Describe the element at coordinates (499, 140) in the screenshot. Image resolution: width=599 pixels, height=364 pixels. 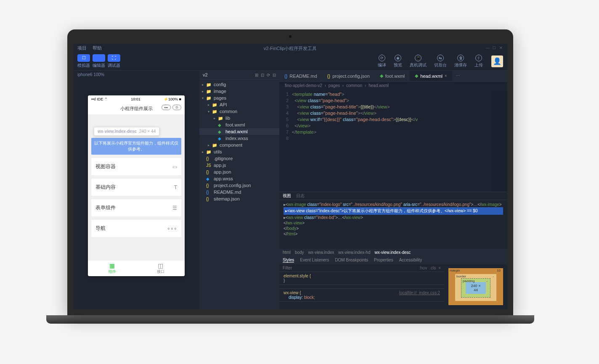
I see `minimap` at that location.